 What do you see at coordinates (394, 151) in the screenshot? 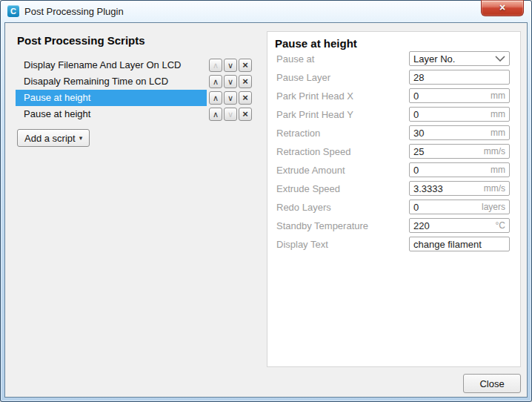
I see `settings-field-row: Retraction Speedmm/s` at bounding box center [394, 151].